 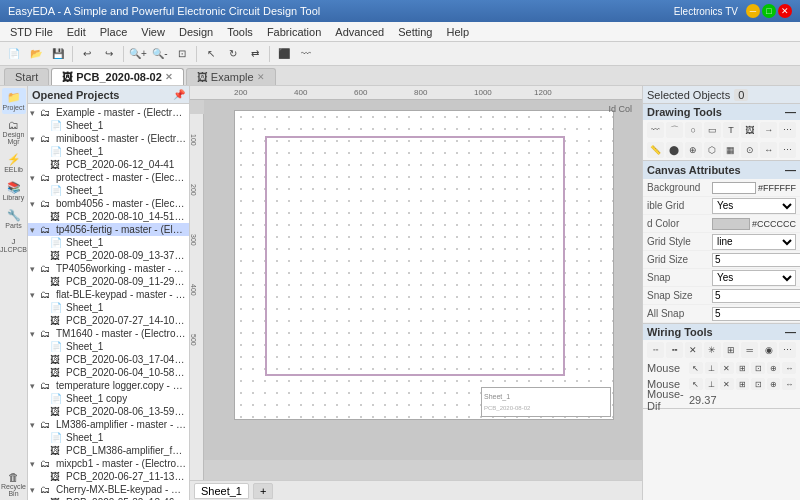 I want to click on tree-item-26: 🖼PCB_LM386-amplifier_fertig, so click(x=108, y=450).